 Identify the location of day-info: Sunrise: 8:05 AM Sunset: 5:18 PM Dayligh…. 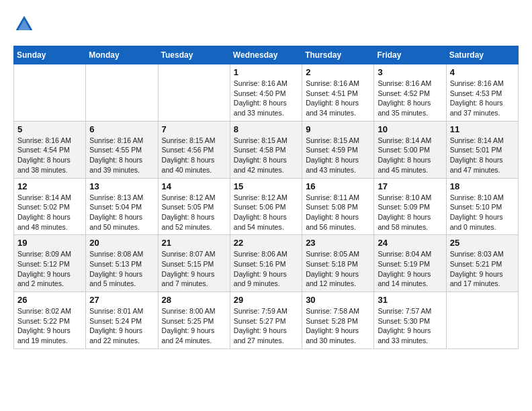
(338, 269).